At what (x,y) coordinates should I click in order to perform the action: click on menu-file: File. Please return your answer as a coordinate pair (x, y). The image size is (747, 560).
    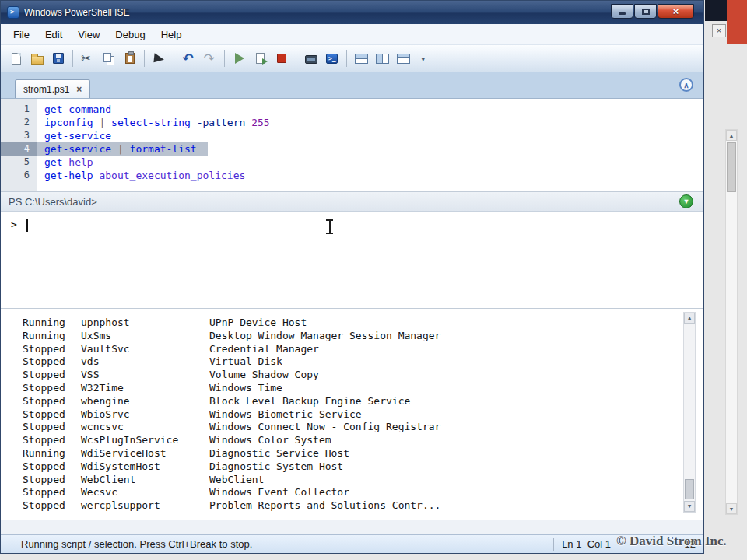
    Looking at the image, I should click on (22, 34).